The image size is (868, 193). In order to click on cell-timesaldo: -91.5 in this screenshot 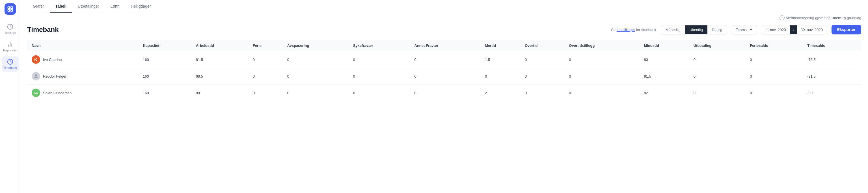, I will do `click(833, 76)`.